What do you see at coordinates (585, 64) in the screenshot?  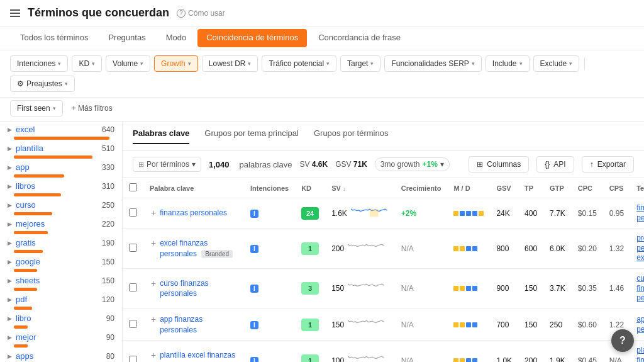 I see `filter-separator` at bounding box center [585, 64].